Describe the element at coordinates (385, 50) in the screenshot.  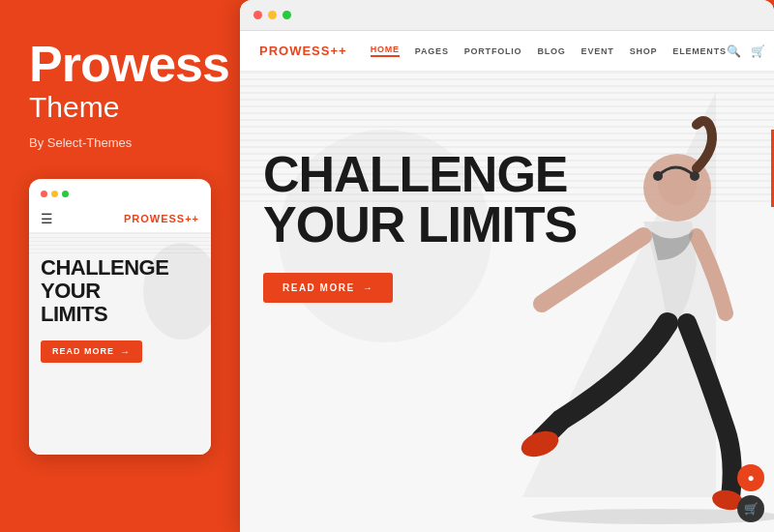
I see `nav-item-home: HOME` at that location.